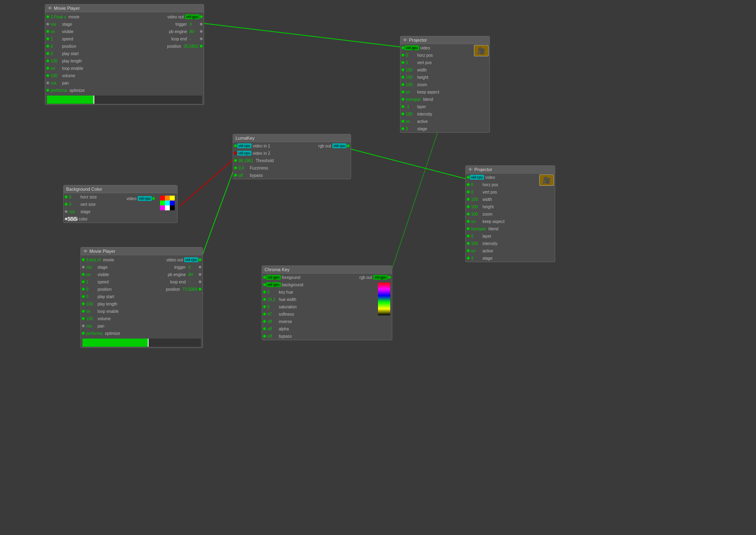  What do you see at coordinates (502, 192) in the screenshot?
I see `proj2-row-vertpos: 0 vert pos` at bounding box center [502, 192].